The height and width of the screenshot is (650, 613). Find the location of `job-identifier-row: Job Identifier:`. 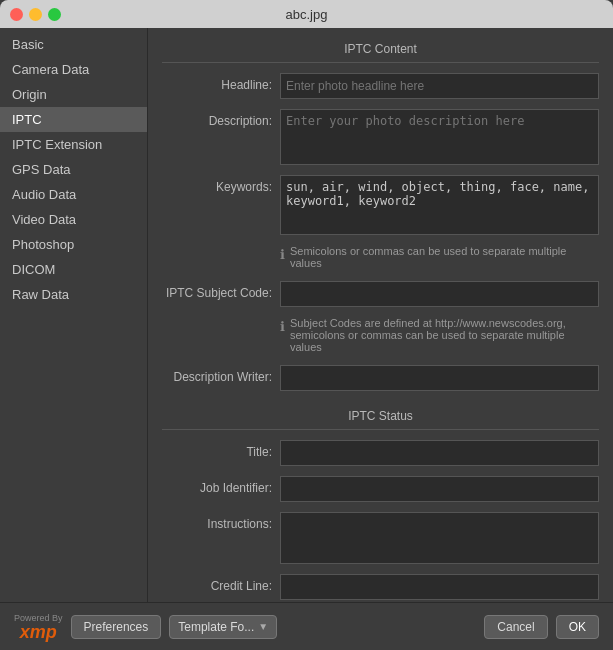

job-identifier-row: Job Identifier: is located at coordinates (380, 489).